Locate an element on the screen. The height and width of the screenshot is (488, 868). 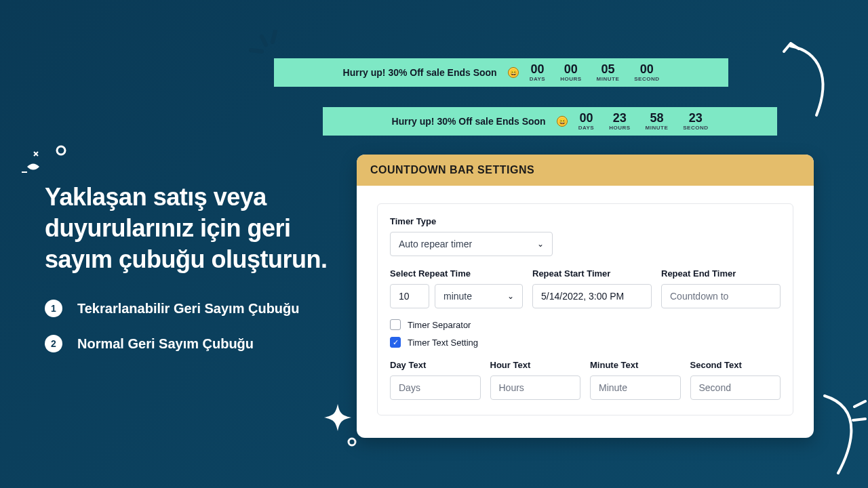
second-text-input: Second is located at coordinates (736, 388).